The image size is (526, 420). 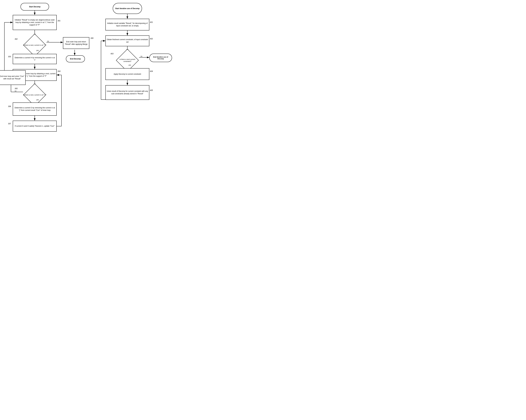 What do you see at coordinates (75, 59) in the screenshot?
I see `end-decomp-node: End Decomp` at bounding box center [75, 59].